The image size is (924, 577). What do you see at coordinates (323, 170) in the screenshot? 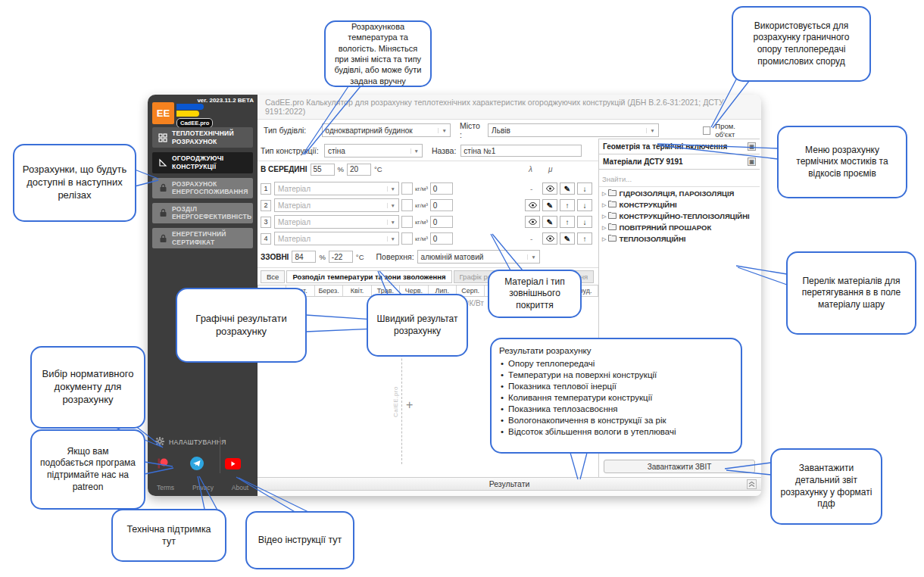
I see `inside-humidity-input: 55` at bounding box center [323, 170].